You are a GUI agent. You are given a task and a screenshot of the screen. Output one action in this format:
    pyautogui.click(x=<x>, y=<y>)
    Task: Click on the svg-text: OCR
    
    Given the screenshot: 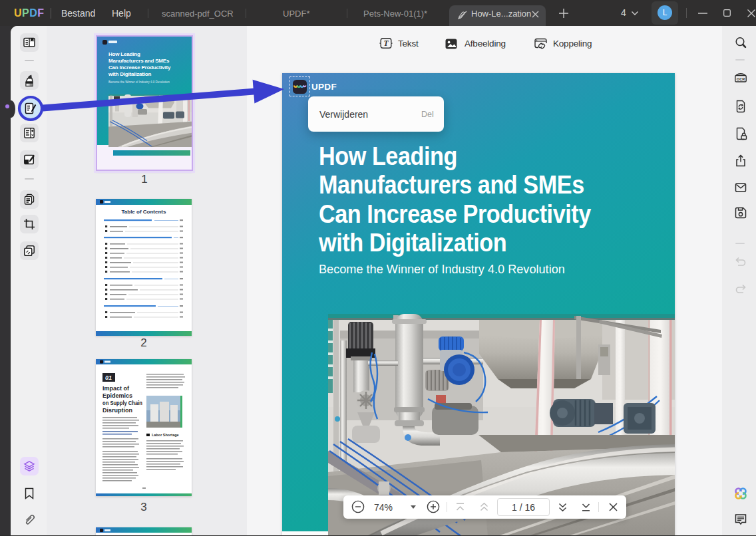 What is the action you would take?
    pyautogui.click(x=741, y=79)
    